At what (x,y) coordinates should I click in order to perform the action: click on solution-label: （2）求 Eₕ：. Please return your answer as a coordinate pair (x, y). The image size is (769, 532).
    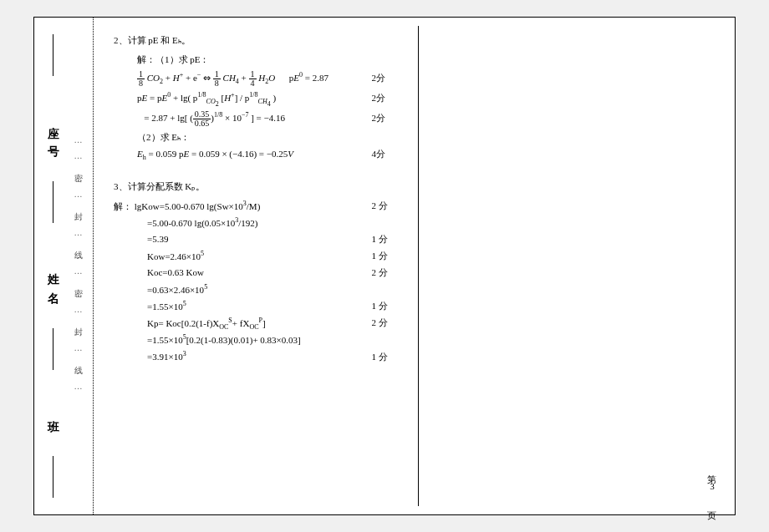
    Looking at the image, I should click on (271, 138).